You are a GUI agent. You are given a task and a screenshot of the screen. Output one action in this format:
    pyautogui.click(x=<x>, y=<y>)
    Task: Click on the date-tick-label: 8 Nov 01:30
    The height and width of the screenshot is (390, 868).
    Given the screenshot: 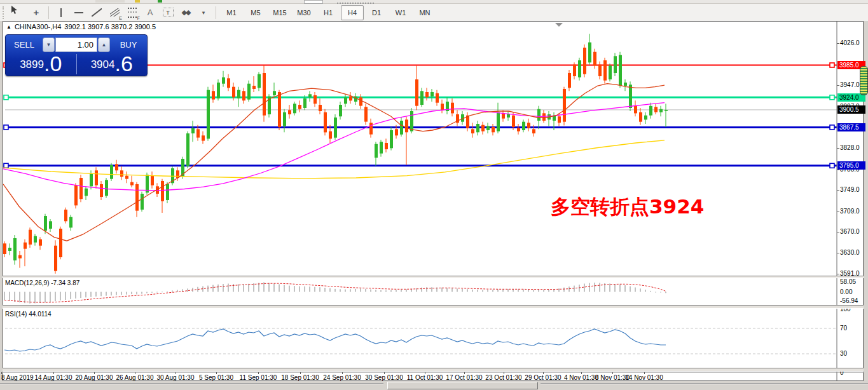 What is the action you would take?
    pyautogui.click(x=612, y=377)
    